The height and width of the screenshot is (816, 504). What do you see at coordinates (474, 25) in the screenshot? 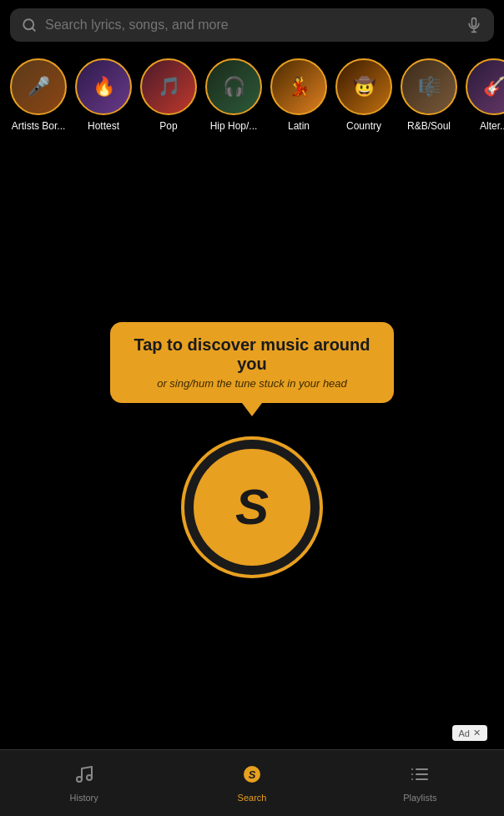
I see `mic-icon` at bounding box center [474, 25].